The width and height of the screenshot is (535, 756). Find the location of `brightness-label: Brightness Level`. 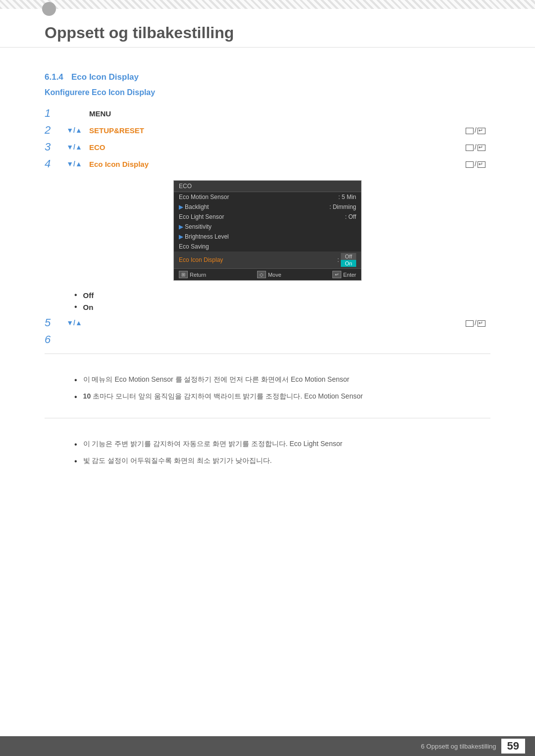

brightness-label: Brightness Level is located at coordinates (270, 237).